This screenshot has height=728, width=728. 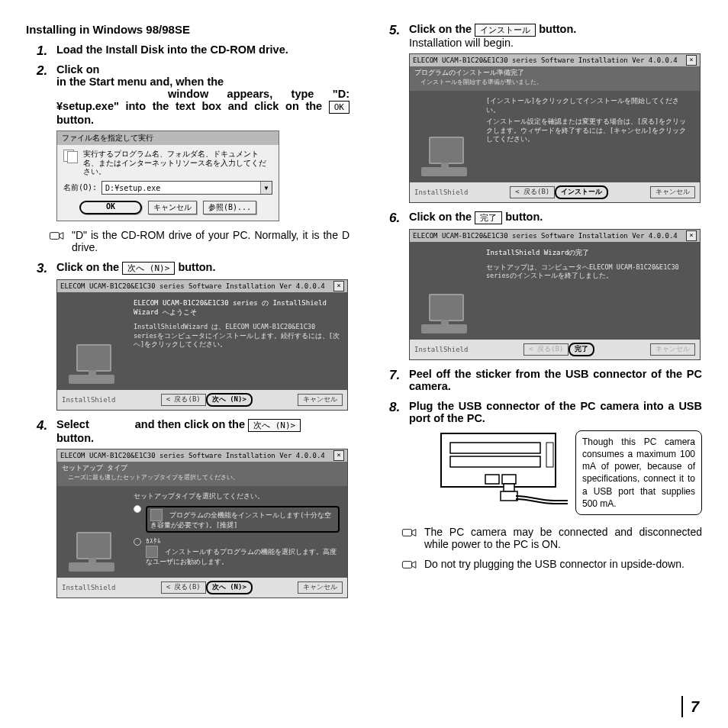 What do you see at coordinates (540, 285) in the screenshot?
I see `step-6: 6. Click on the 完了 button. ELECOM UCAM-B…` at bounding box center [540, 285].